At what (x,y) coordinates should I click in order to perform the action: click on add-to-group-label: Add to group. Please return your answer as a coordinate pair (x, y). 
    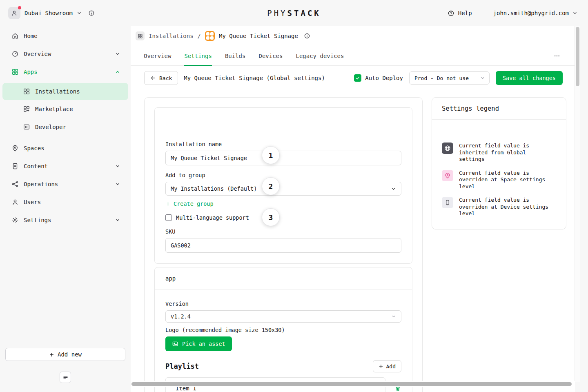
    Looking at the image, I should click on (283, 175).